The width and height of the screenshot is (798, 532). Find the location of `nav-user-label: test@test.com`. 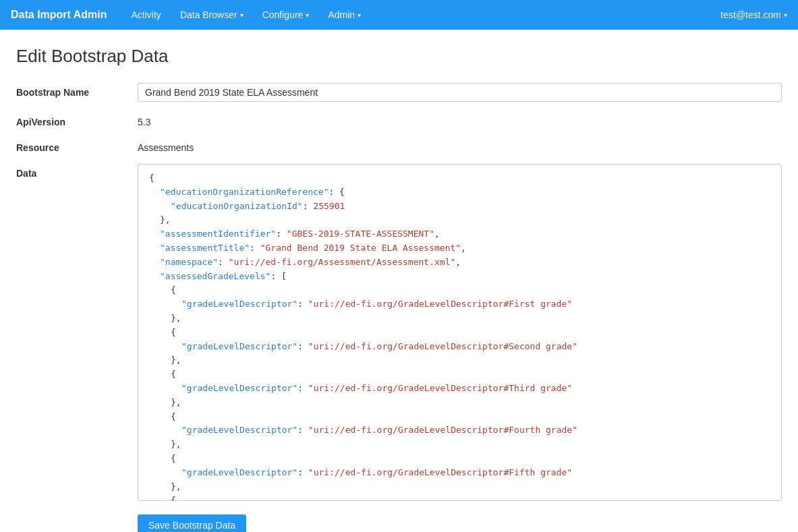

nav-user-label: test@test.com is located at coordinates (751, 15).